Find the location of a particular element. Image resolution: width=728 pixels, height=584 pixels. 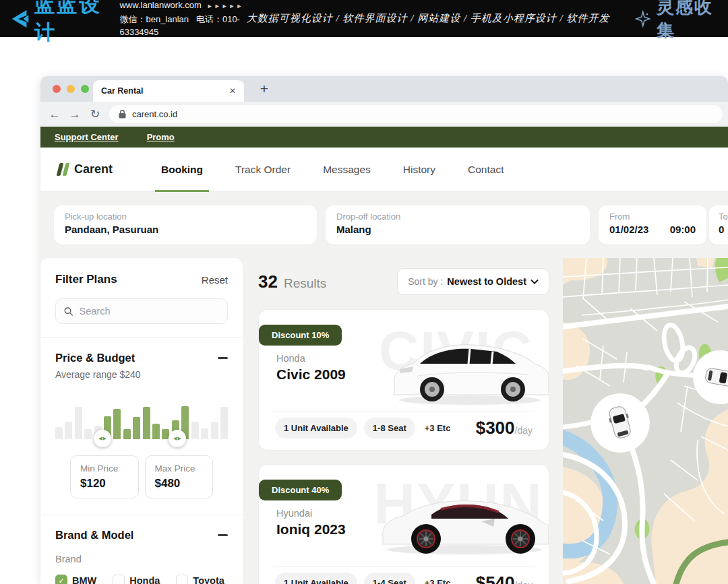

discount-badge: Discount 40% is located at coordinates (301, 490).